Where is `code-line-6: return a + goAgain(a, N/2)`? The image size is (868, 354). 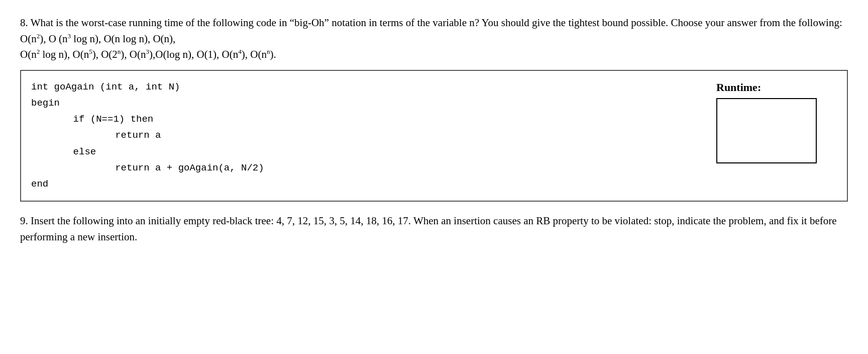
code-line-6: return a + goAgain(a, N/2) is located at coordinates (148, 168).